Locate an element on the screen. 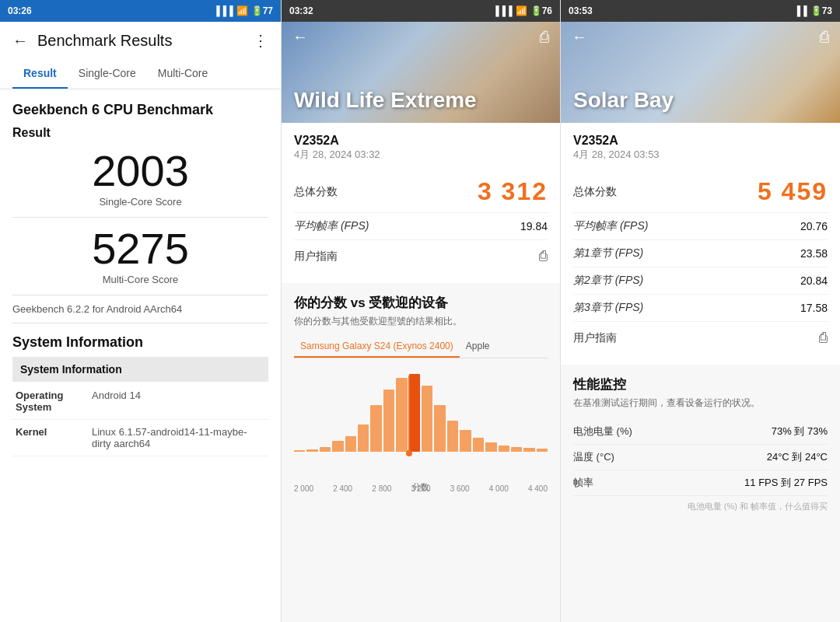 This screenshot has width=840, height=622. user-guide-label-3: 用户指南 is located at coordinates (595, 338).